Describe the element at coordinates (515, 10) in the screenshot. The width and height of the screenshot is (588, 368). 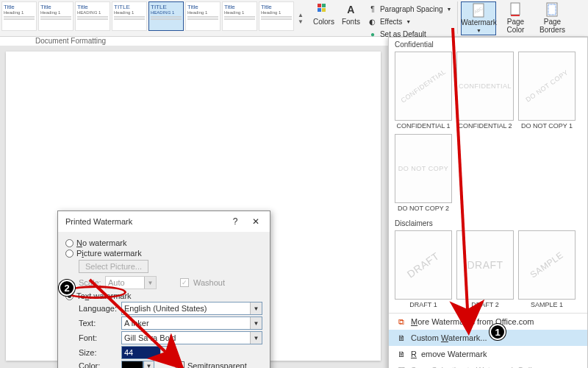
I see `page-color-icon` at that location.